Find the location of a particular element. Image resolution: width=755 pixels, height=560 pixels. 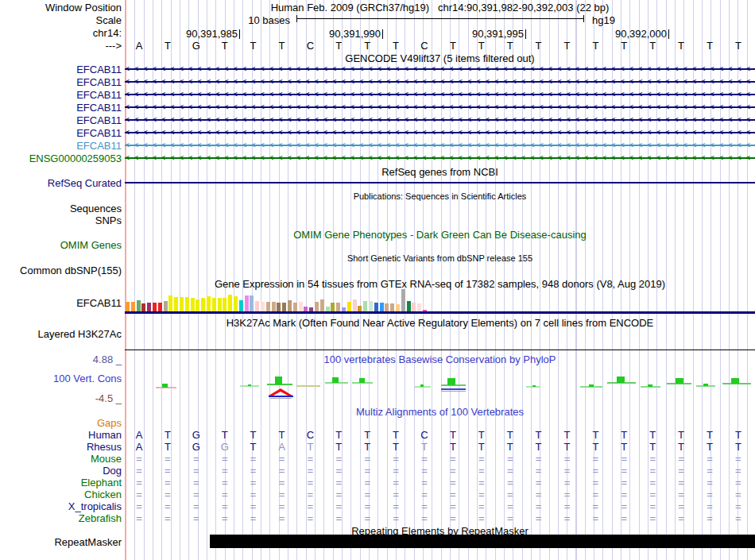

alignment-base: C is located at coordinates (310, 435).